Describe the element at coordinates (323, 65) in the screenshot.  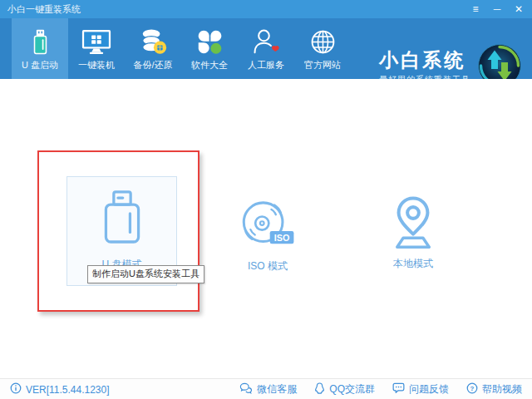
I see `tab-label: 官方网站` at that location.